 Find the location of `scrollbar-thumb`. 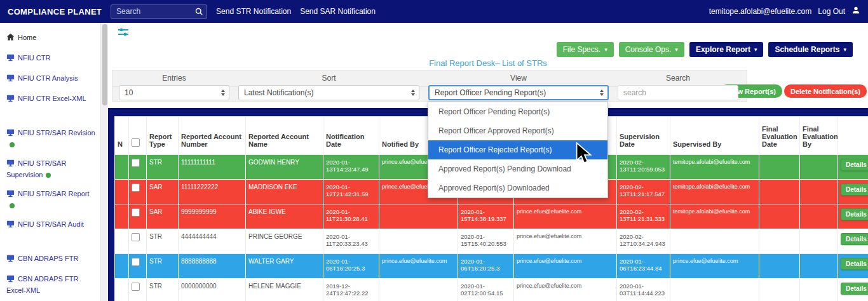

scrollbar-thumb is located at coordinates (105, 65).